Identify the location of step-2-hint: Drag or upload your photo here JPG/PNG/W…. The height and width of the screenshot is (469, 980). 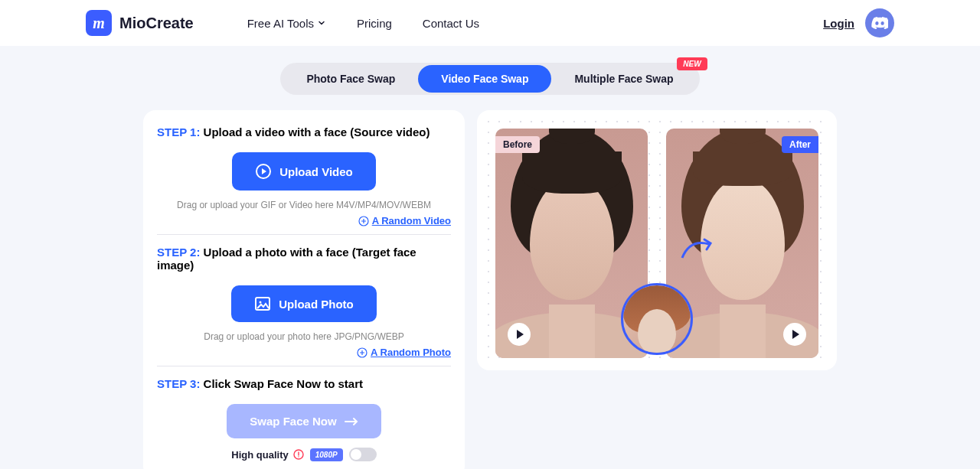
(304, 337).